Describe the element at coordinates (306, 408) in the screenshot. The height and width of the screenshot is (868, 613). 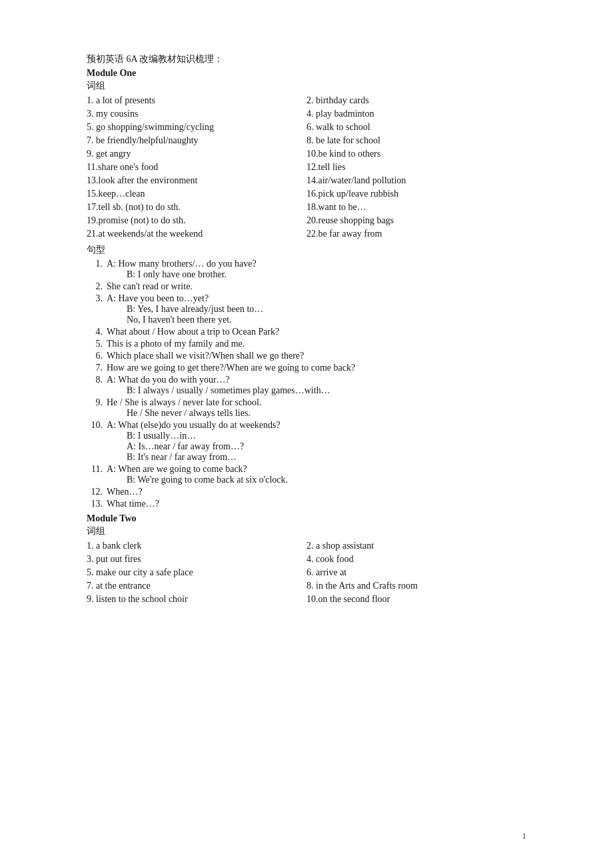
I see `list-item: 9.He / She is always / never late for sc…` at that location.